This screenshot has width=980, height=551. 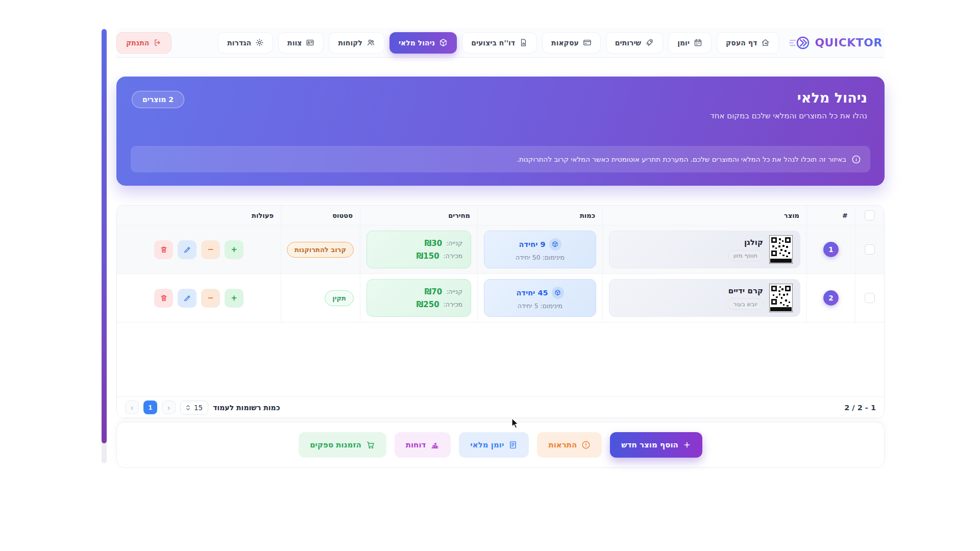 What do you see at coordinates (150, 407) in the screenshot?
I see `current-page-button: 1` at bounding box center [150, 407].